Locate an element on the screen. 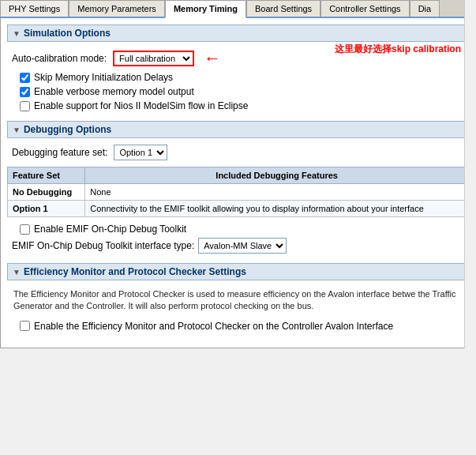 The width and height of the screenshot is (476, 455). tab-memory-timing: Memory Timing is located at coordinates (205, 9).